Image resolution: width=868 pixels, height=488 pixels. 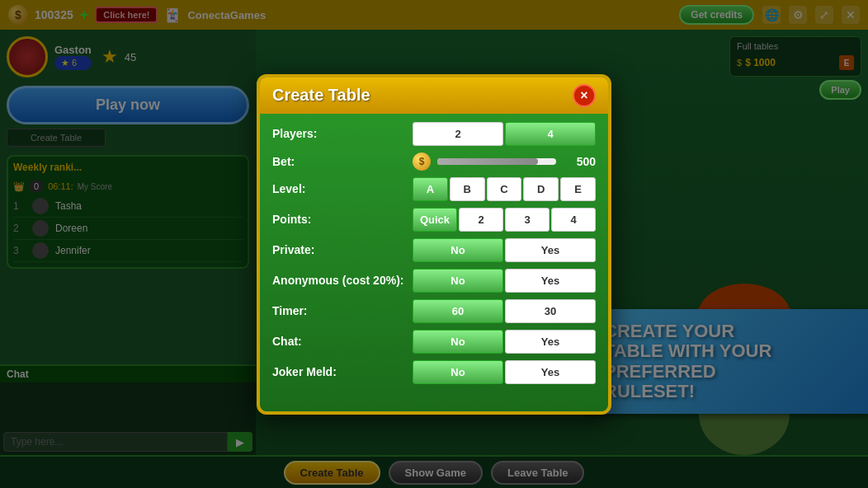 I want to click on private-label: Private:, so click(x=338, y=250).